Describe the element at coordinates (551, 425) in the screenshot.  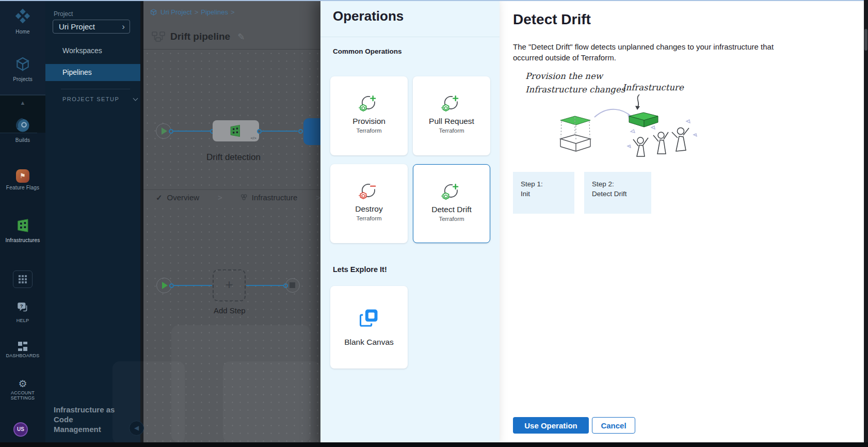
I see `use-operation-button: Use Operation` at that location.